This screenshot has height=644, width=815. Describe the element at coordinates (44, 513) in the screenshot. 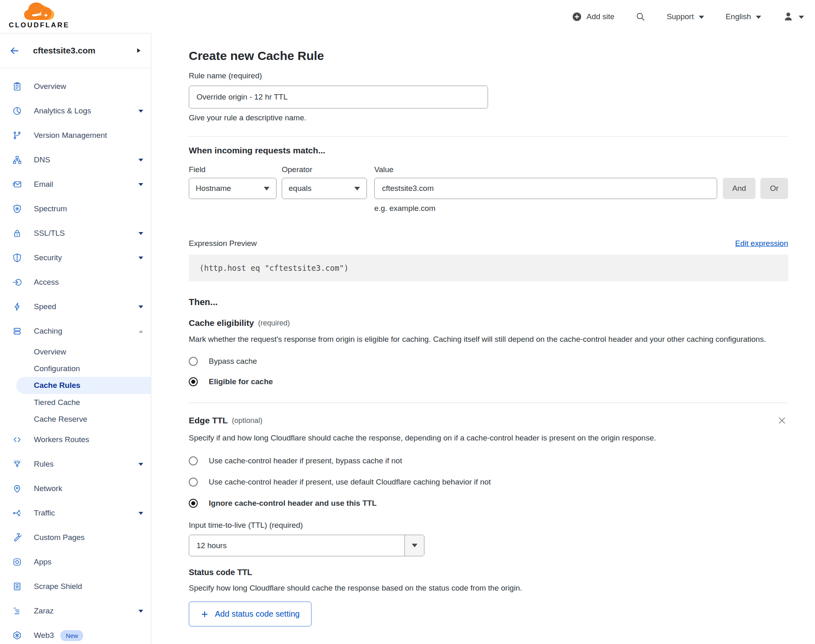

I see `sidebar-item-label: Traffic` at that location.